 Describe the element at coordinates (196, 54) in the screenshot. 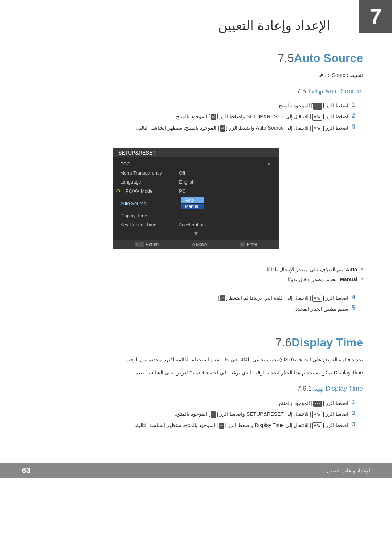

I see `section-5-header: 7.5 Auto Source` at that location.